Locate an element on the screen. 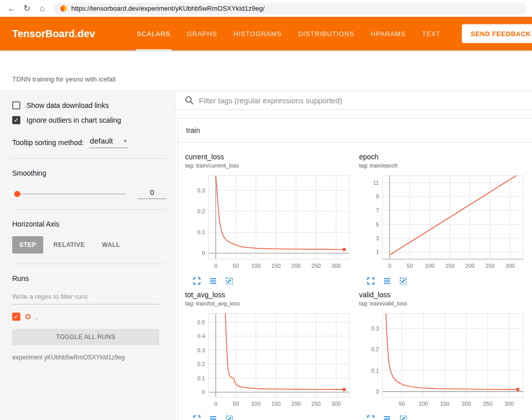 This screenshot has height=420, width=532. chevron-down-icon: ▾ is located at coordinates (125, 141).